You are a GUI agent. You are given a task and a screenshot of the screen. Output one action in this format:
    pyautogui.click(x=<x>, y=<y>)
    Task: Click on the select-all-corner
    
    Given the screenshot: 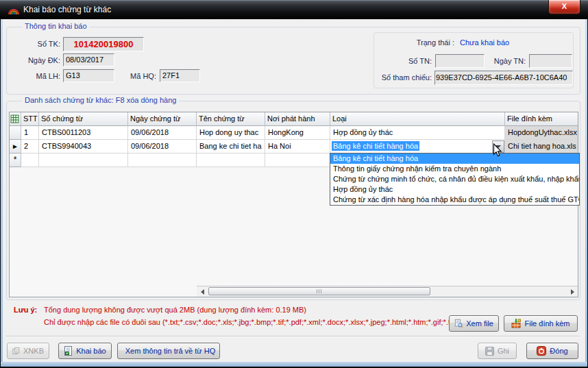 What is the action you would take?
    pyautogui.click(x=15, y=119)
    